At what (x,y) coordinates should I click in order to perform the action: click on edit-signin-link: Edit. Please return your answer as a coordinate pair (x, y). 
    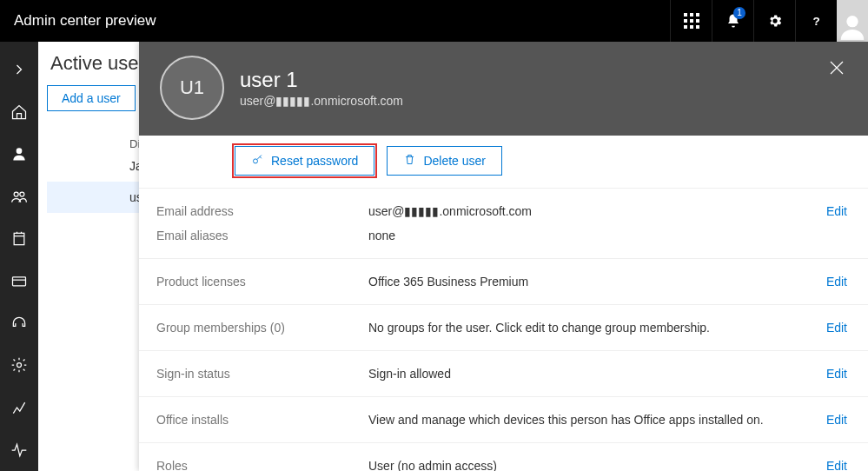
    Looking at the image, I should click on (825, 374).